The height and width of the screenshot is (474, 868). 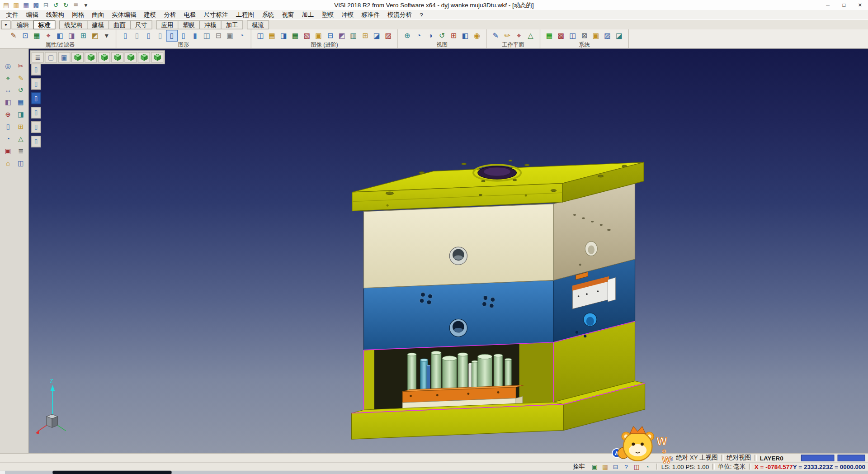 I want to click on lighting-icon: ⊞, so click(x=365, y=35).